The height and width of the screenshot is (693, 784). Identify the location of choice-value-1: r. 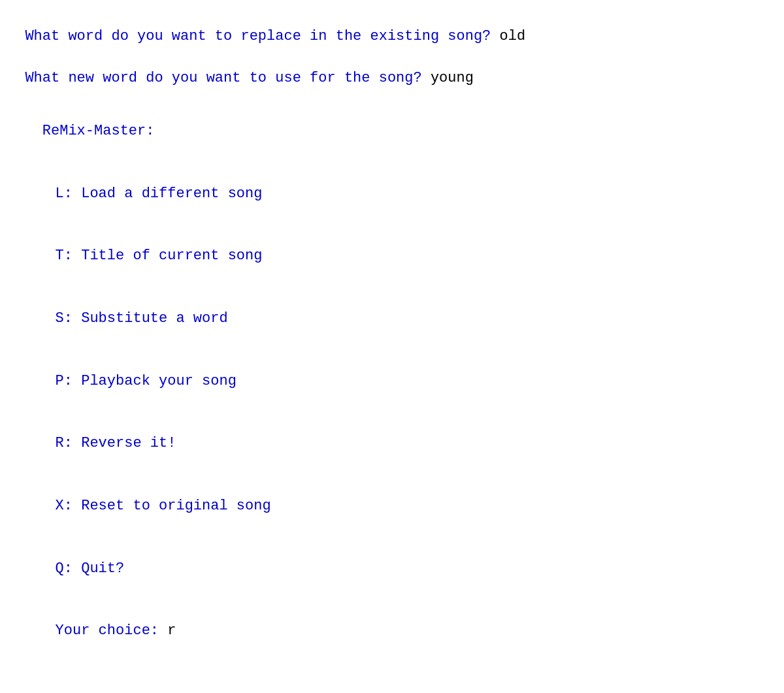
(171, 631).